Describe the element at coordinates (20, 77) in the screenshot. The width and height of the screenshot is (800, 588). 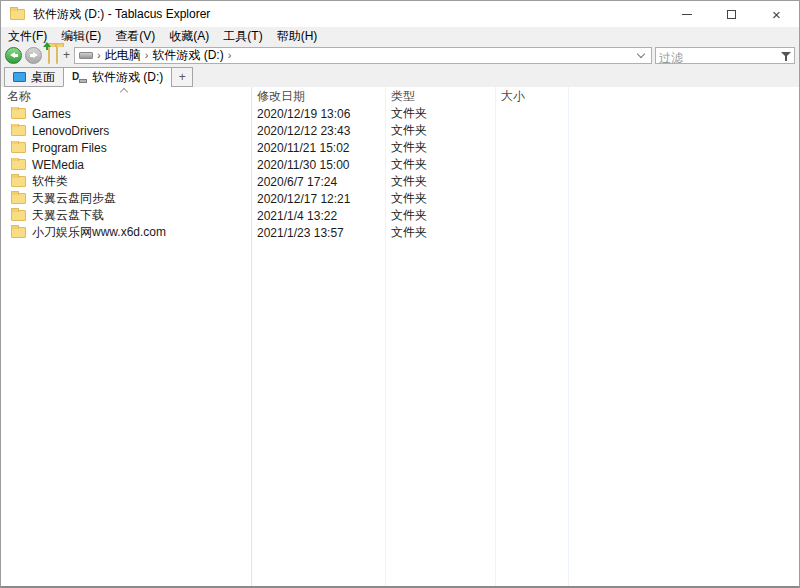
I see `desktop-icon` at that location.